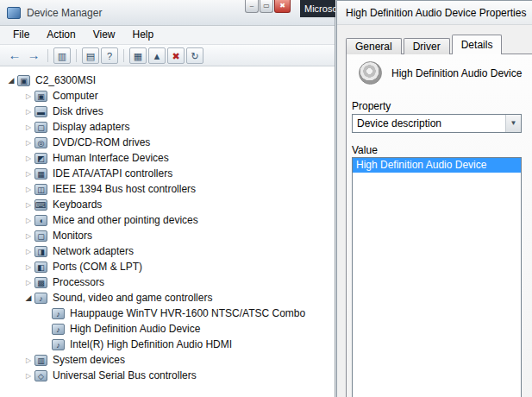 Image resolution: width=532 pixels, height=397 pixels. I want to click on sound-controller-icon: ♪, so click(41, 299).